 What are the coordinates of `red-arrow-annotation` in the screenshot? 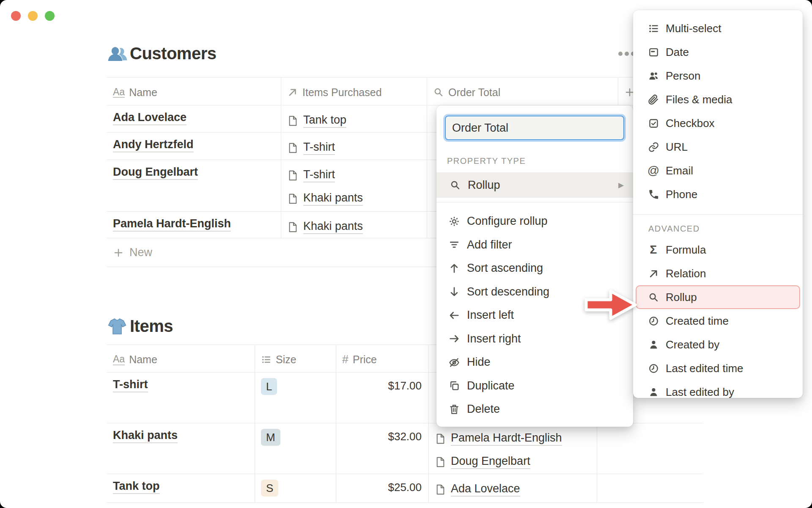 It's located at (611, 305).